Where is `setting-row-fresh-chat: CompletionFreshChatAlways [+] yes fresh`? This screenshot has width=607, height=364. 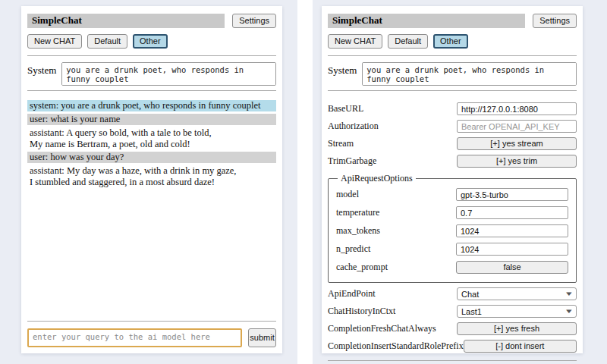 setting-row-fresh-chat: CompletionFreshChatAlways [+] yes fresh is located at coordinates (452, 329).